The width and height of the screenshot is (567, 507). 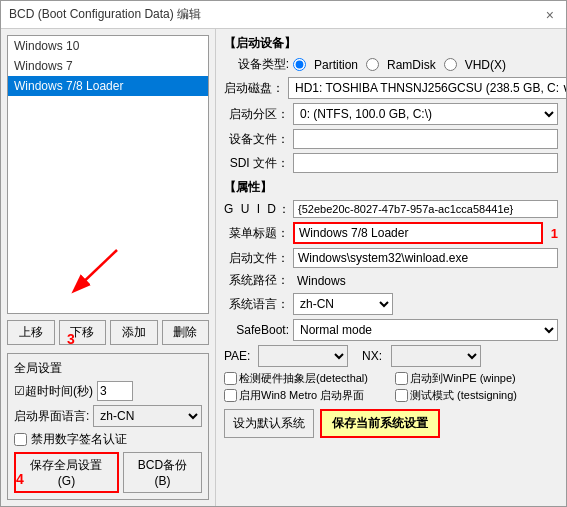 I want to click on timeout-input, so click(x=115, y=391).